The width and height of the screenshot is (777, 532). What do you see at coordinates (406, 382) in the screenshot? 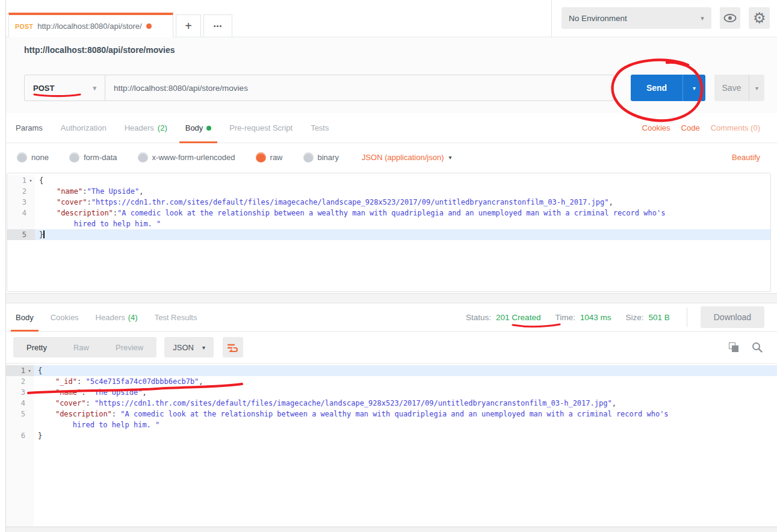
I see `code-text: "_id": "5c4e715fa74c07dbbb6ecb7b",` at bounding box center [406, 382].